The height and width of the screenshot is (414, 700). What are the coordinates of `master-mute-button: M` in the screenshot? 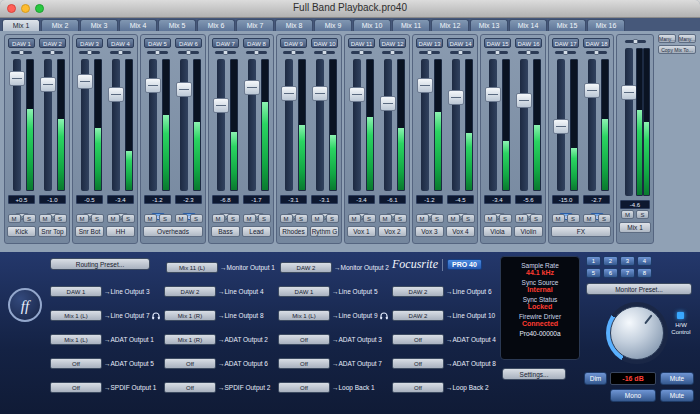 It's located at (628, 214).